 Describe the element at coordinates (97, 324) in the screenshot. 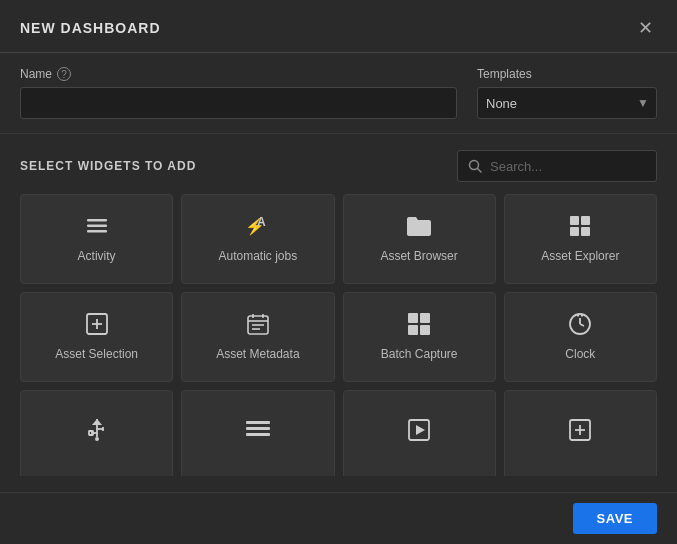

I see `add-square-icon` at that location.